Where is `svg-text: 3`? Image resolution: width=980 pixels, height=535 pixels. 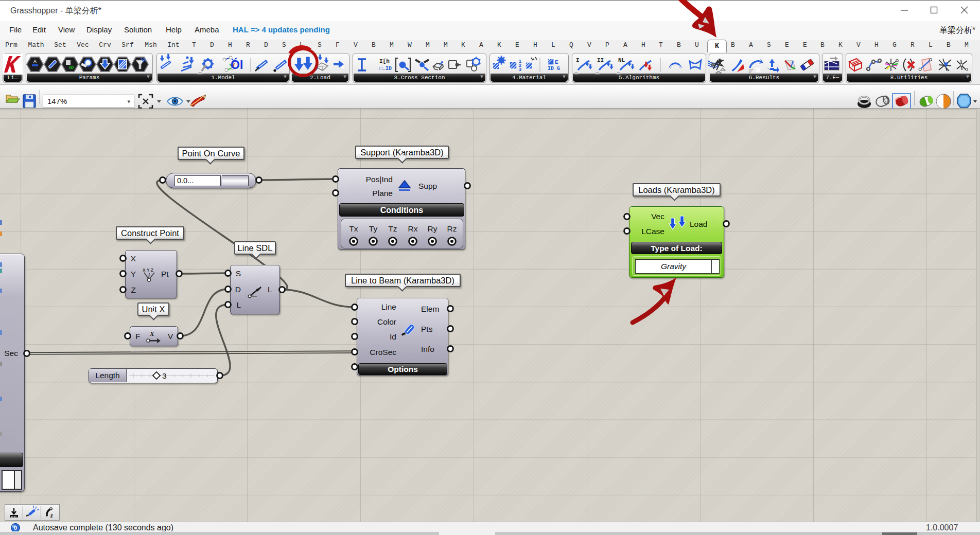 svg-text: 3 is located at coordinates (520, 69).